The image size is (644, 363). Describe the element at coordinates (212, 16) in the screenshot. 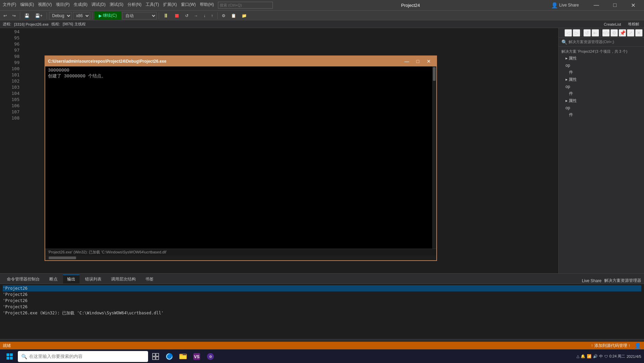

I see `debug-step-out-btn: ↑` at that location.